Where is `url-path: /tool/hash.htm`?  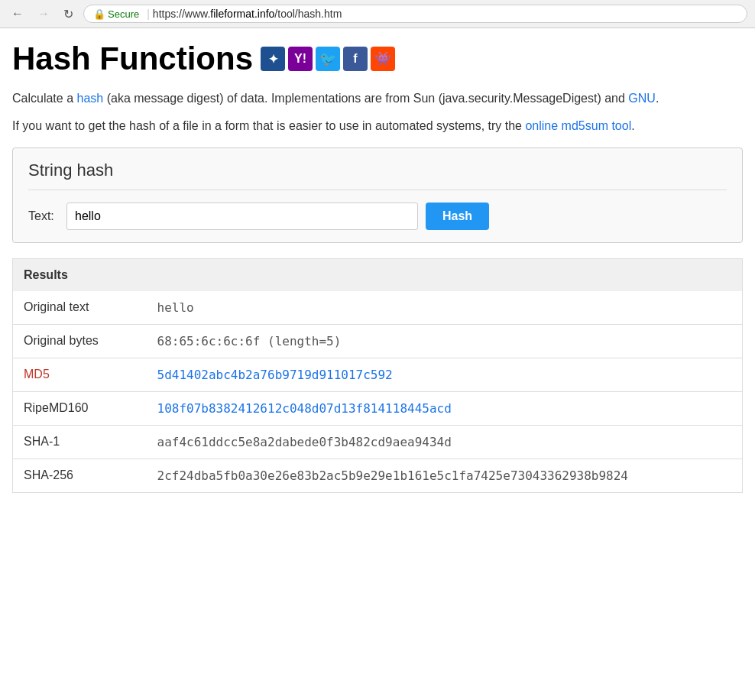 url-path: /tool/hash.htm is located at coordinates (308, 14).